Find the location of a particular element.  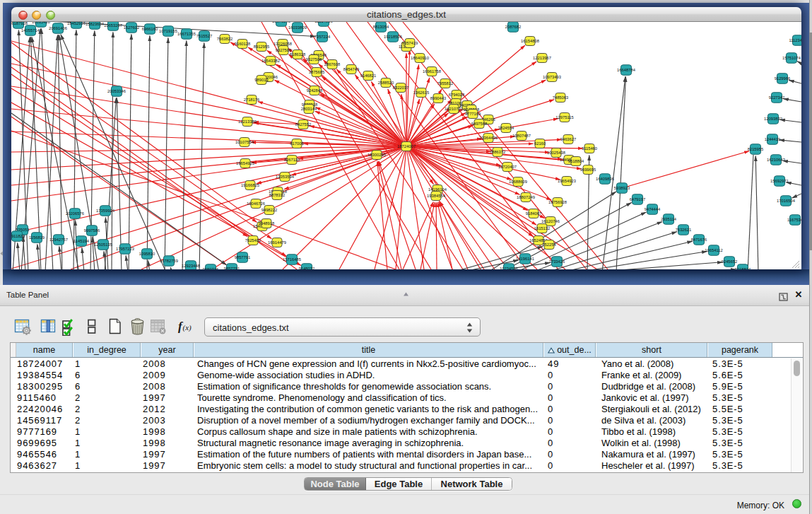

cell-short: Dudbridge et al. (2008) is located at coordinates (654, 387).